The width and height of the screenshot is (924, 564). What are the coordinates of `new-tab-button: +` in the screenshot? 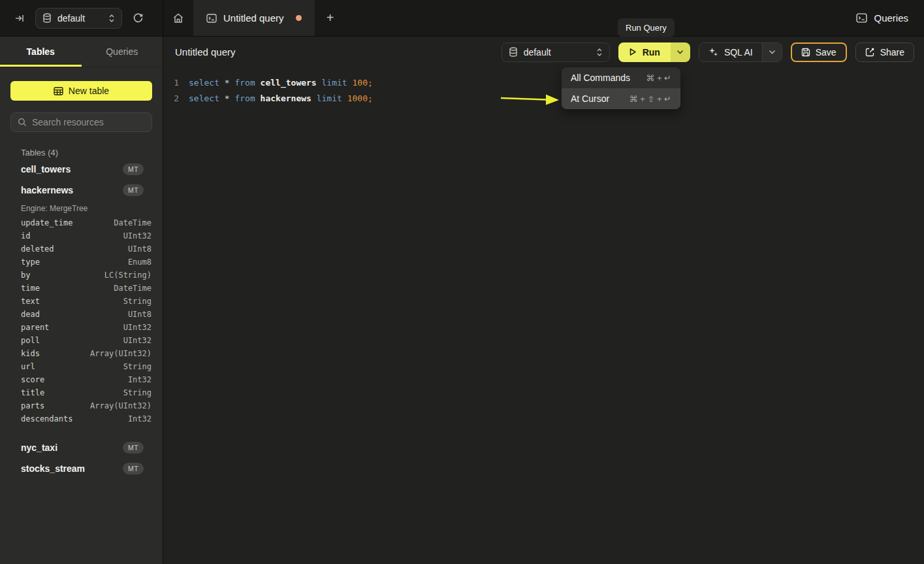 It's located at (330, 18).